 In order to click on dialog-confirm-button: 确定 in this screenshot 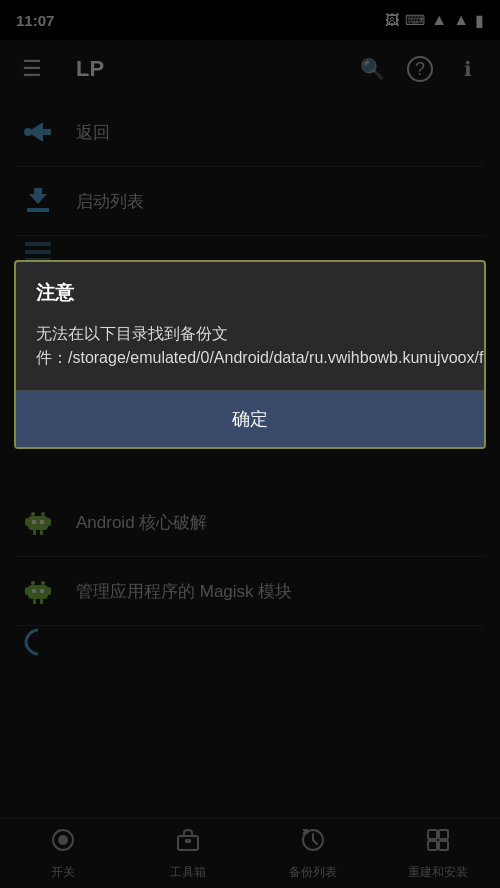, I will do `click(250, 419)`.